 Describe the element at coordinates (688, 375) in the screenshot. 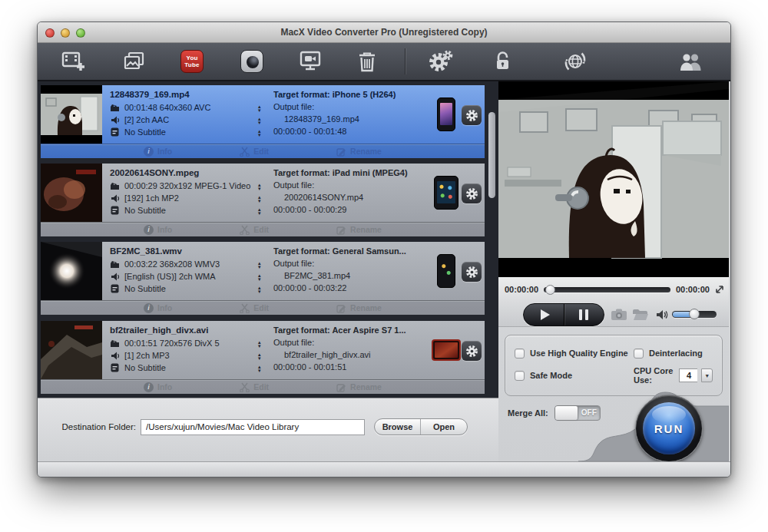

I see `cpu-core-value: 4` at that location.